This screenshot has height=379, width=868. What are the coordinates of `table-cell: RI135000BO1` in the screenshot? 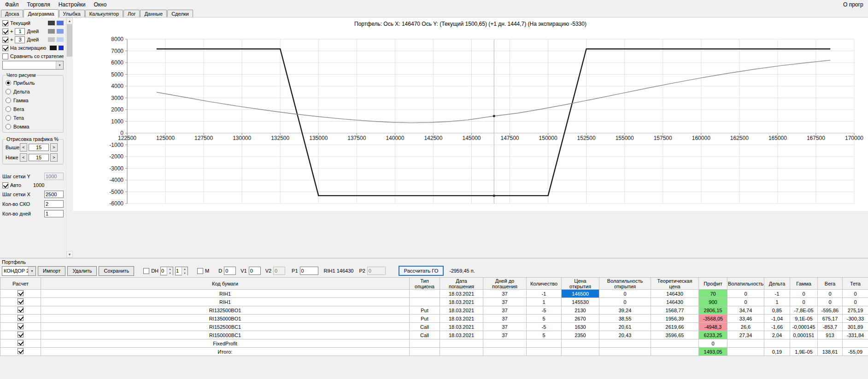 It's located at (225, 319).